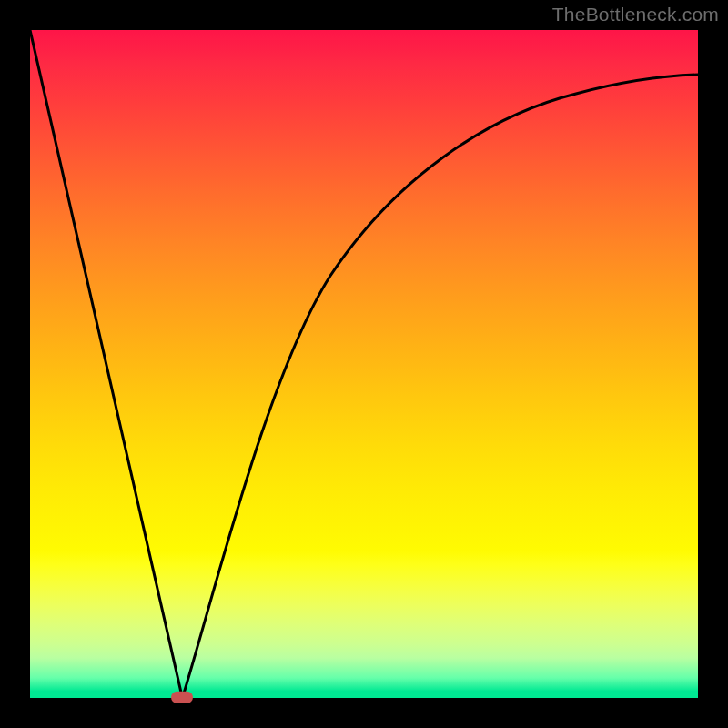  I want to click on optimal-marker, so click(182, 697).